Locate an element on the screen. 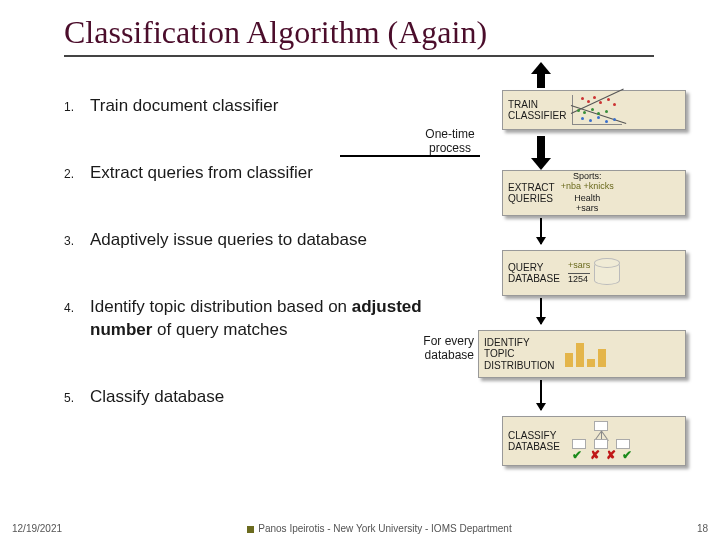 The image size is (720, 540). step-text: Identify topic distribution based on adj… is located at coordinates (277, 319).